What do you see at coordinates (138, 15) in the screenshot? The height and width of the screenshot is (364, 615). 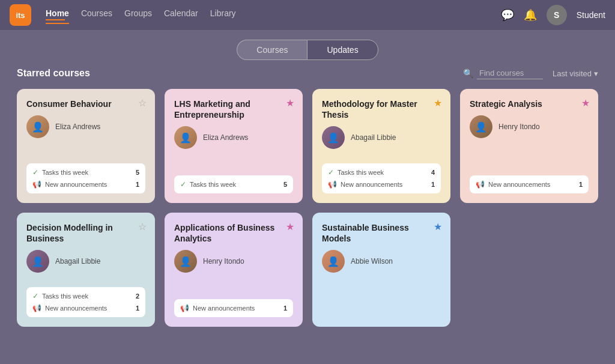 I see `nav-groups: Groups` at bounding box center [138, 15].